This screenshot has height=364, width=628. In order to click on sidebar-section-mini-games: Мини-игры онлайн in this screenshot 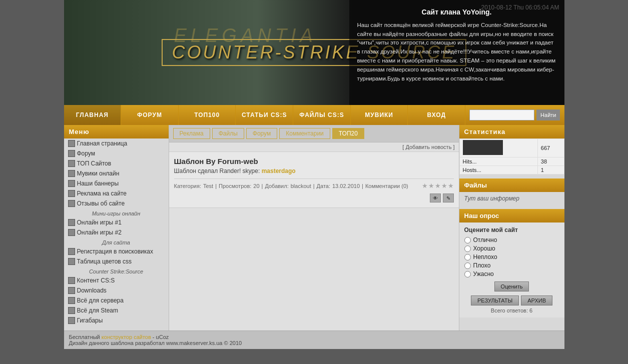, I will do `click(116, 213)`.